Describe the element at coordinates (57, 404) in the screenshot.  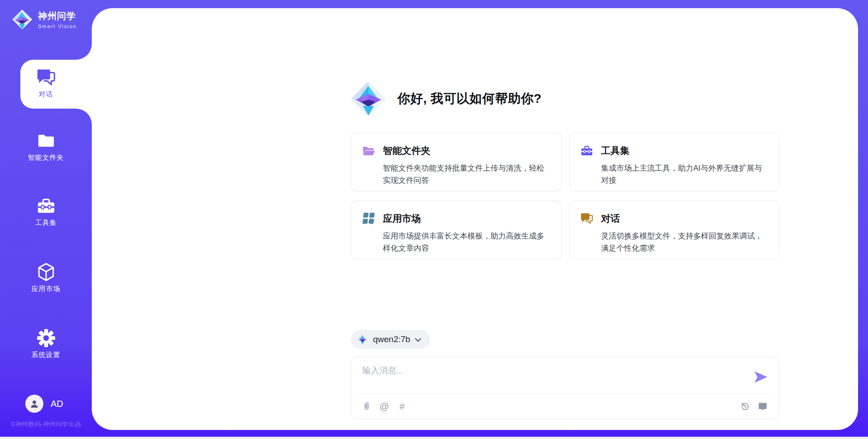
I see `user-name: AD` at that location.